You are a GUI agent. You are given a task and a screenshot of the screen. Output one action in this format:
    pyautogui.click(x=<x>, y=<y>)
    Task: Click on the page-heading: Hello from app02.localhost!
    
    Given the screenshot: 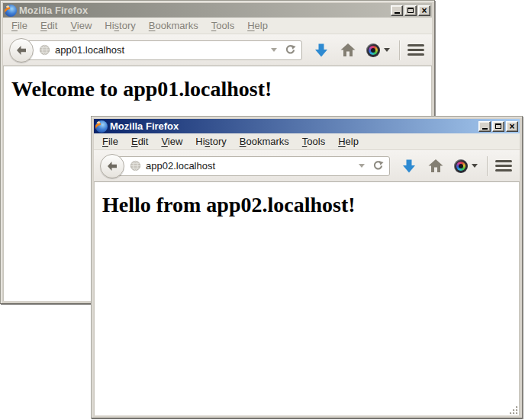 What is the action you would take?
    pyautogui.click(x=307, y=205)
    